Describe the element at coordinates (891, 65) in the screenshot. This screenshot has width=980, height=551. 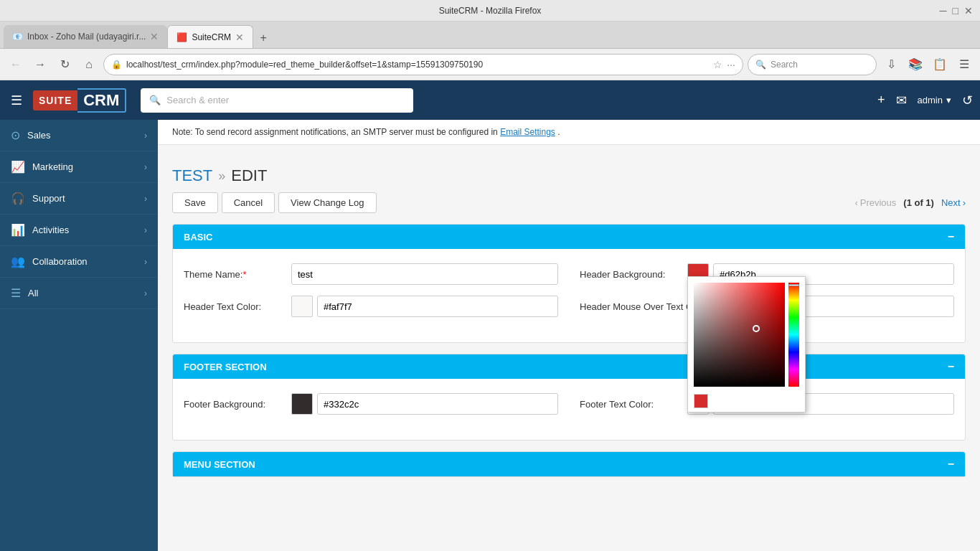
I see `download-button: ⇩` at that location.